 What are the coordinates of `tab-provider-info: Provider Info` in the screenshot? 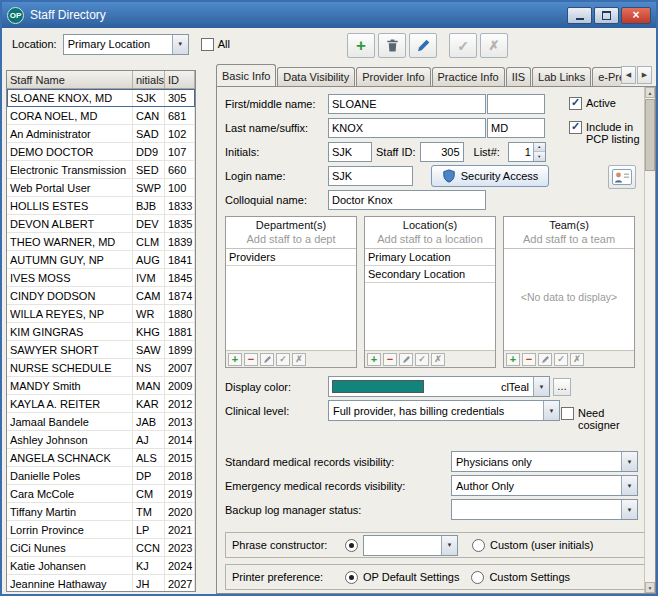 It's located at (393, 76).